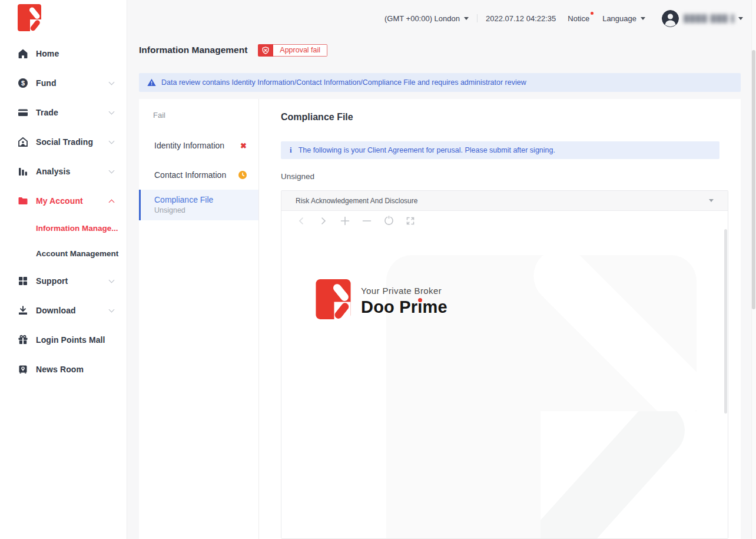 This screenshot has width=756, height=539. Describe the element at coordinates (505, 177) in the screenshot. I see `unsigned-section-label: Unsigned` at that location.